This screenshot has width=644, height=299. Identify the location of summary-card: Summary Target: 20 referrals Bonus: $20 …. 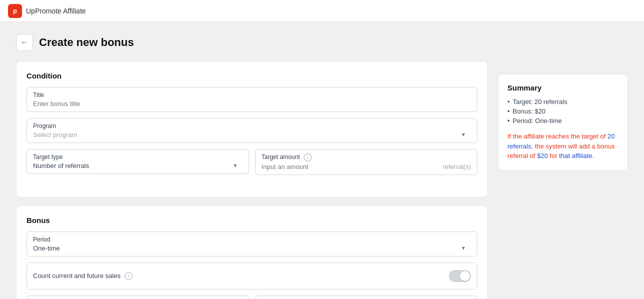
(563, 122).